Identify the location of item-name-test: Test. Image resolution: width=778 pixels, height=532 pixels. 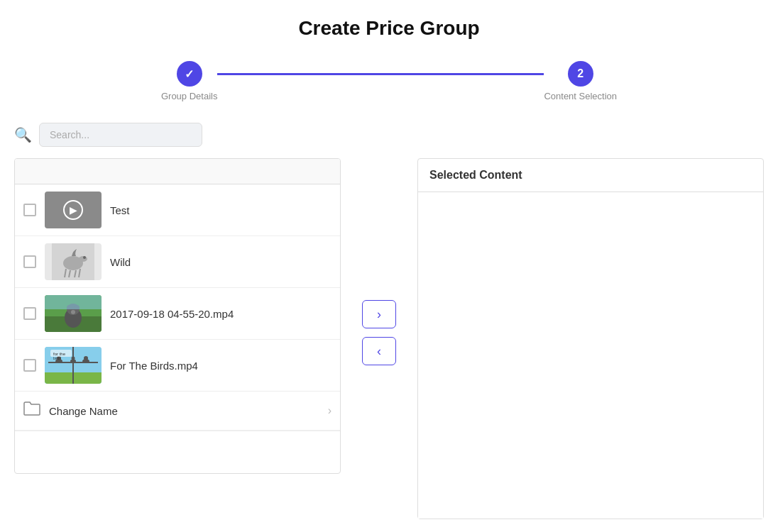
(221, 210).